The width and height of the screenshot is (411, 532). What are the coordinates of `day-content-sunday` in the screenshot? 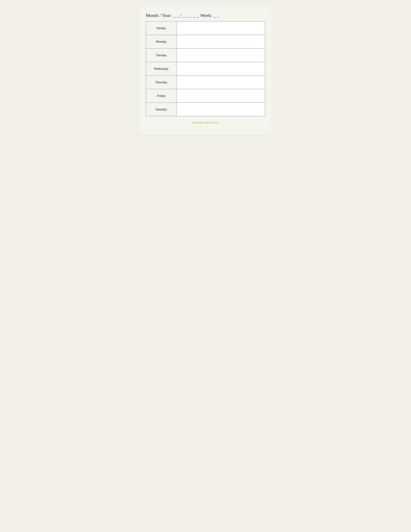 It's located at (221, 28).